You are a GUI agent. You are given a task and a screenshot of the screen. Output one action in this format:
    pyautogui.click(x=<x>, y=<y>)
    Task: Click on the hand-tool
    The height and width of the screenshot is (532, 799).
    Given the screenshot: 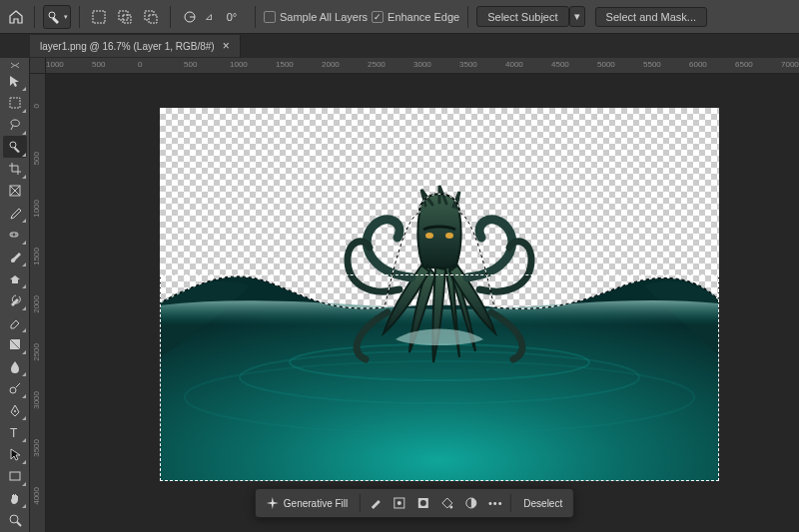 What is the action you would take?
    pyautogui.click(x=15, y=498)
    